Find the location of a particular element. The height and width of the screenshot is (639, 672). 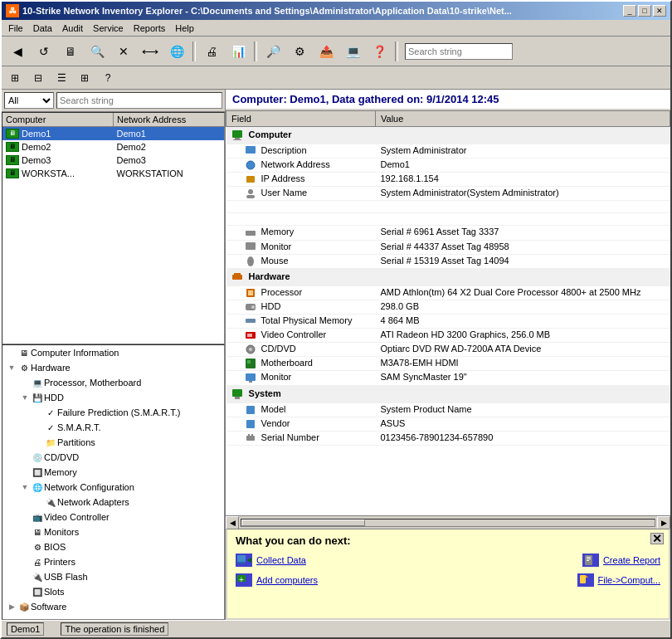

menu-data: Data is located at coordinates (43, 28).